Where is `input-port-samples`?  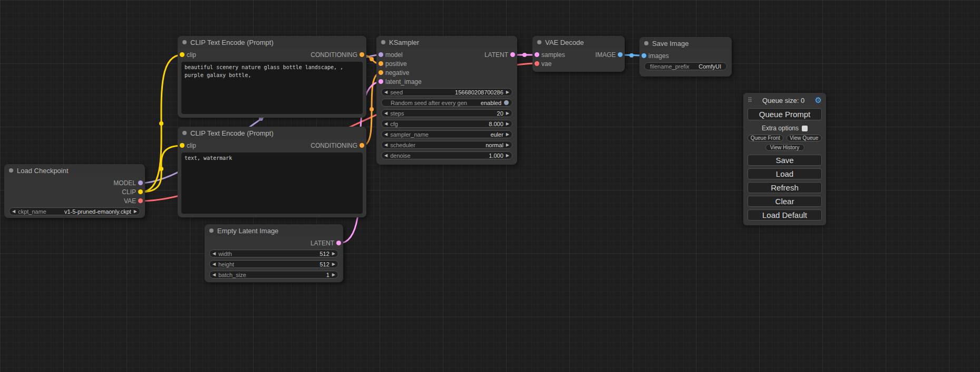
input-port-samples is located at coordinates (537, 55).